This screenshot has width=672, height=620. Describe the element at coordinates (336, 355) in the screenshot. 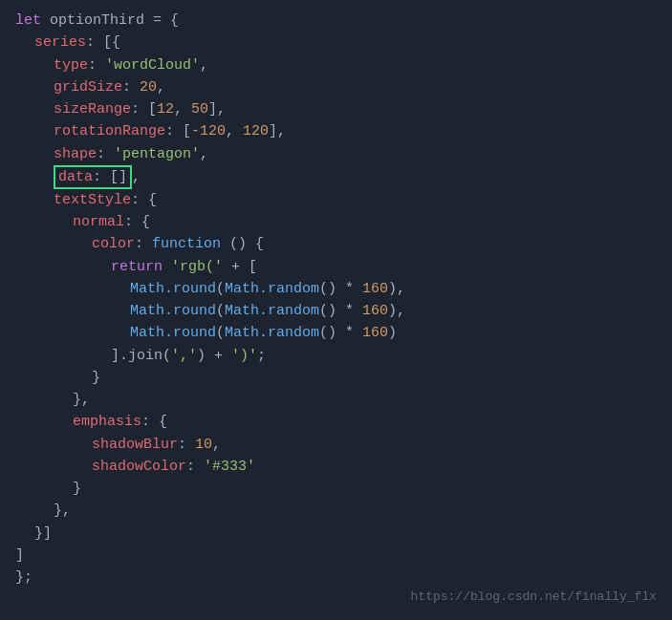

I see `code-line: ].join(',') + ')';` at that location.